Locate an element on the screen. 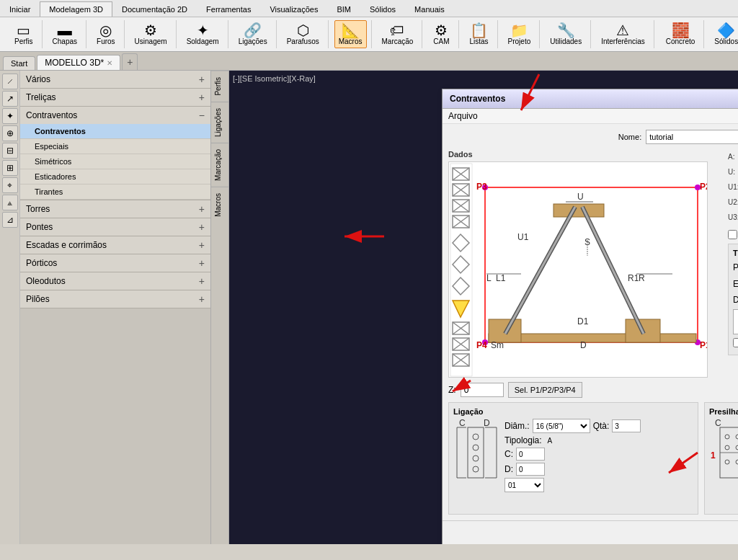 Image resolution: width=738 pixels, height=560 pixels. sidebar-header-oleodutos: Oleodutos + is located at coordinates (115, 281).